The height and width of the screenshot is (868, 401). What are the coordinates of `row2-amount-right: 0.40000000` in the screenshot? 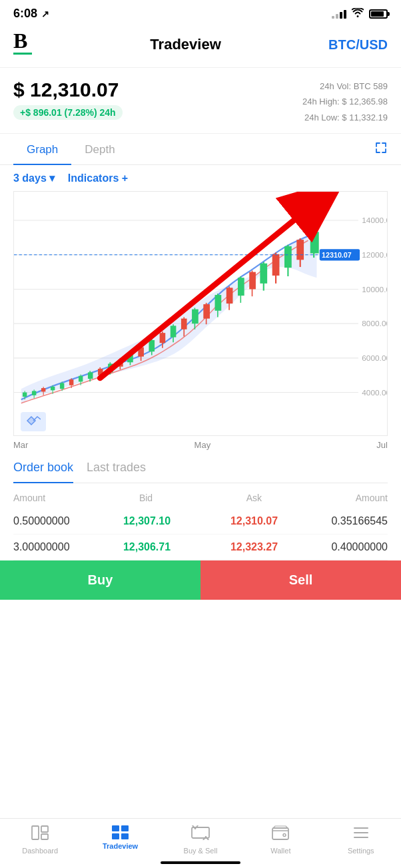 It's located at (348, 547).